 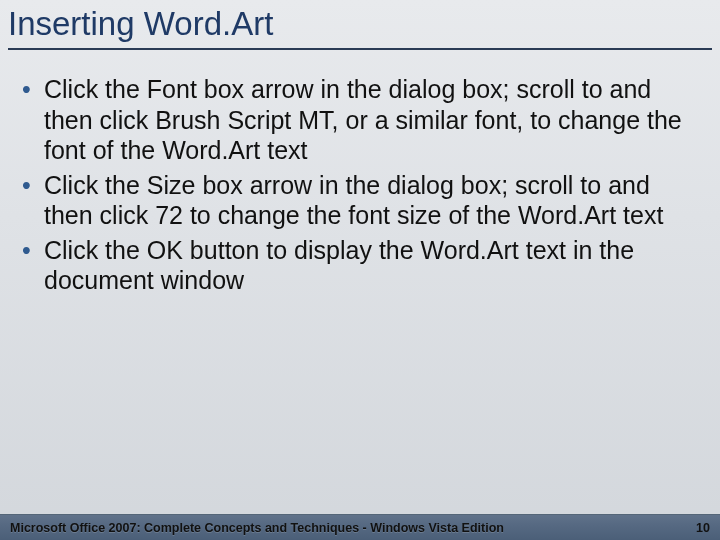 What do you see at coordinates (360, 527) in the screenshot?
I see `footer-bar: Microsoft Office 2007: Complete Concepts…` at bounding box center [360, 527].